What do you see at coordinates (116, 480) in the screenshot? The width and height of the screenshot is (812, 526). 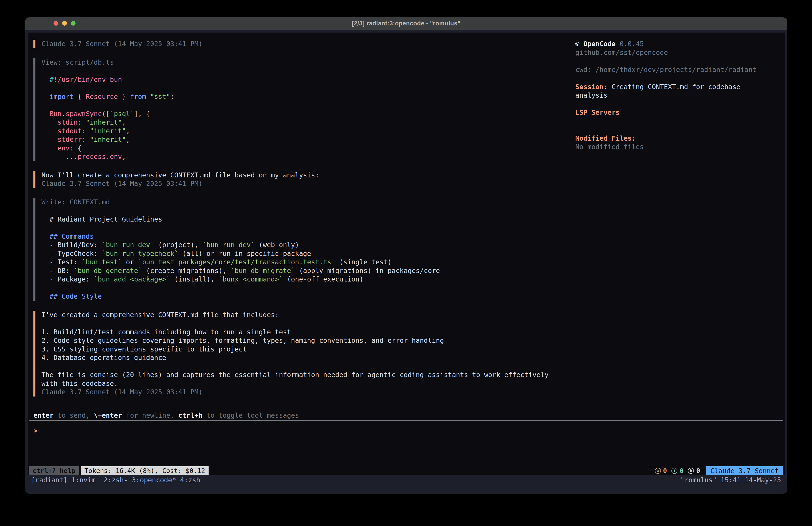 I see `tmux-window-list: [radiant] 1:nvim 2:zsh- 3:opencode* 4:zs…` at bounding box center [116, 480].